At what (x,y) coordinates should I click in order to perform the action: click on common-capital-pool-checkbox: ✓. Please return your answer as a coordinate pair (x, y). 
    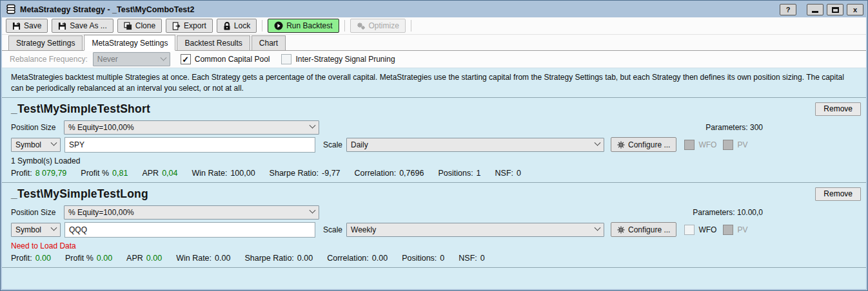
    Looking at the image, I should click on (186, 59).